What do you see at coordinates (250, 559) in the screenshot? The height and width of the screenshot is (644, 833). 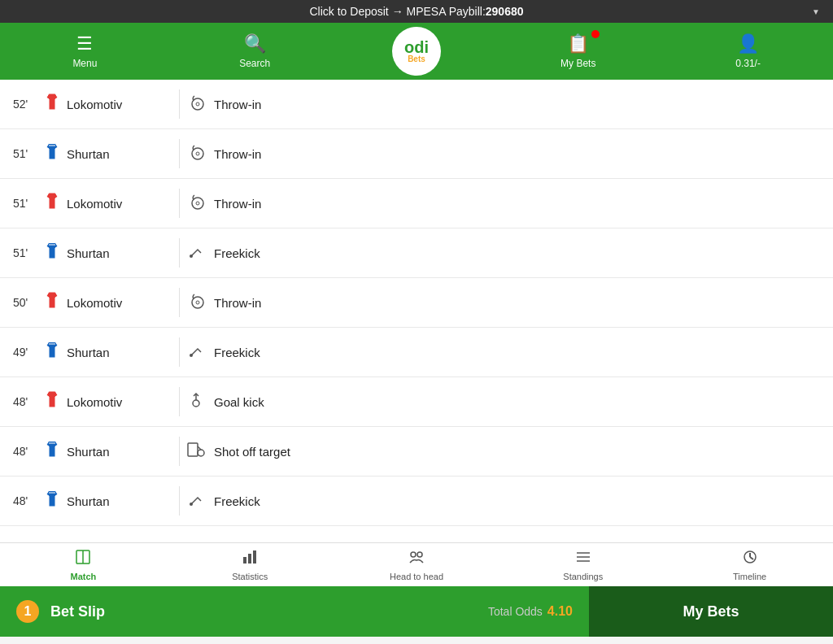 I see `statistics-tab-icon` at bounding box center [250, 559].